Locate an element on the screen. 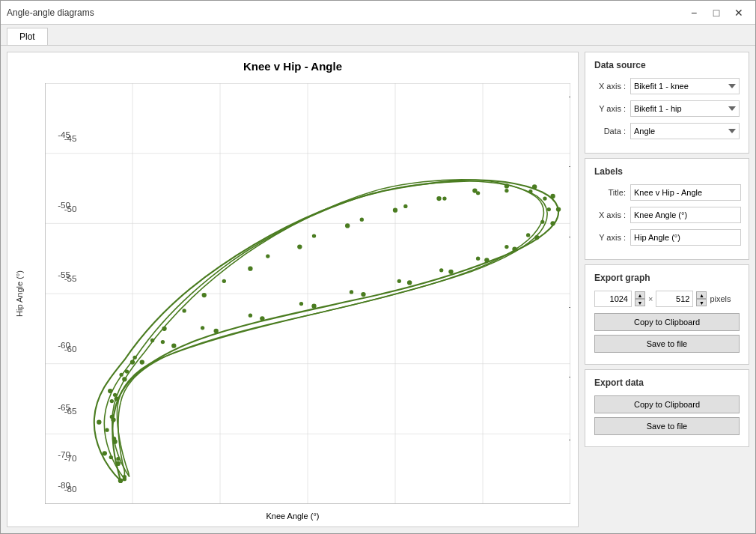 The height and width of the screenshot is (534, 756). tab-plot: Plot is located at coordinates (27, 36).